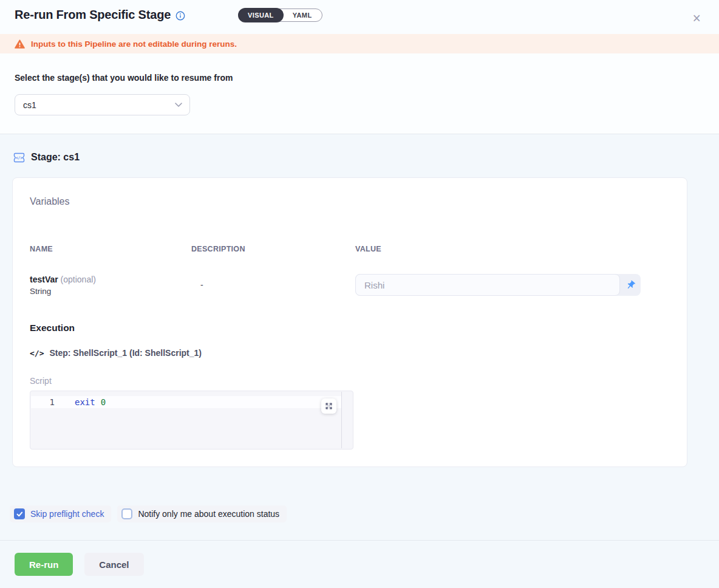 This screenshot has width=719, height=588. What do you see at coordinates (350, 353) in the screenshot?
I see `step-header: </> Step: ShellScript_1 (Id: ShellScript…` at bounding box center [350, 353].